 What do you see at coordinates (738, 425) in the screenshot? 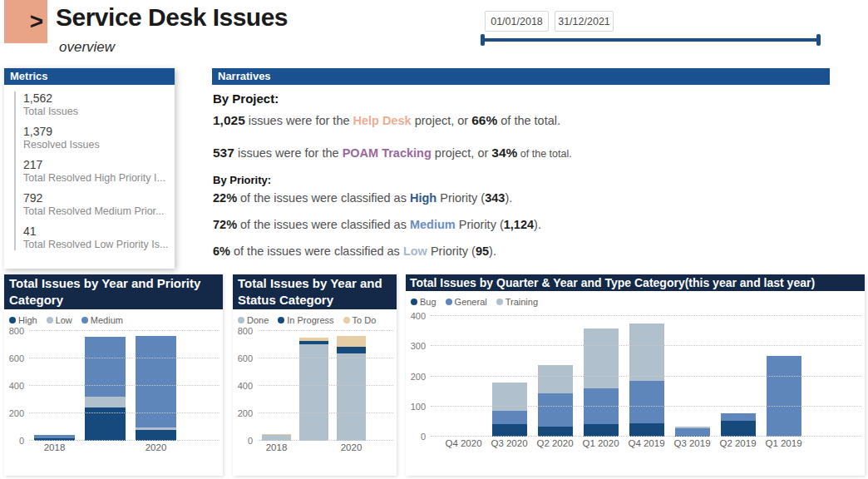
I see `bar-q2-2019` at bounding box center [738, 425].